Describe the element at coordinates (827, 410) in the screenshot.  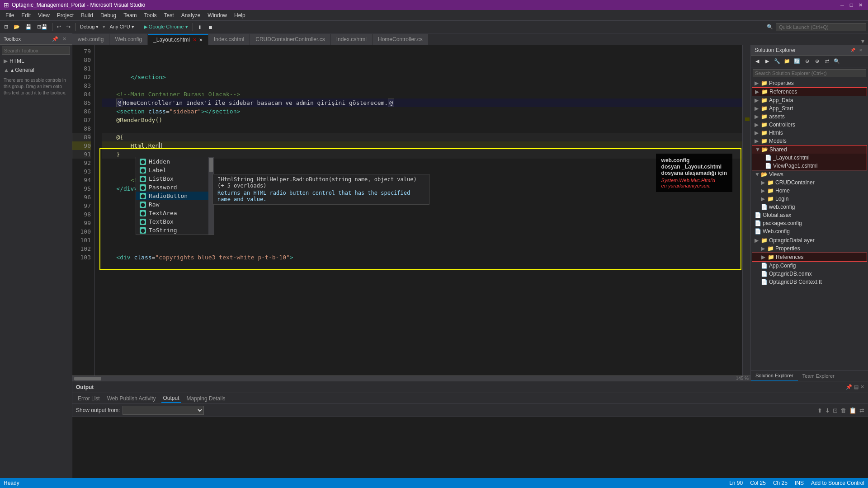
I see `output-toolbar-btn-2: ⬇` at that location.